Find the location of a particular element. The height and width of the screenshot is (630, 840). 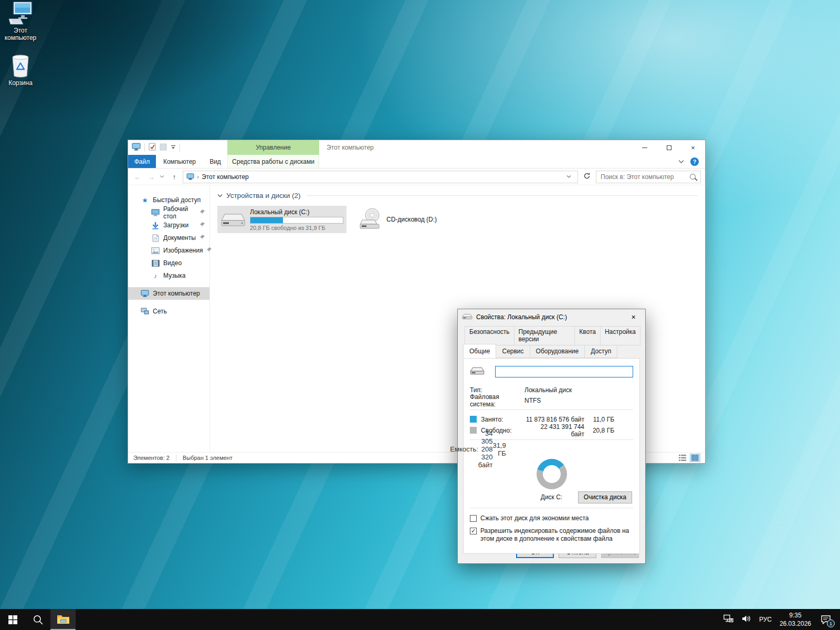

tab-drive-tools: Средства работы с дисками is located at coordinates (273, 162).